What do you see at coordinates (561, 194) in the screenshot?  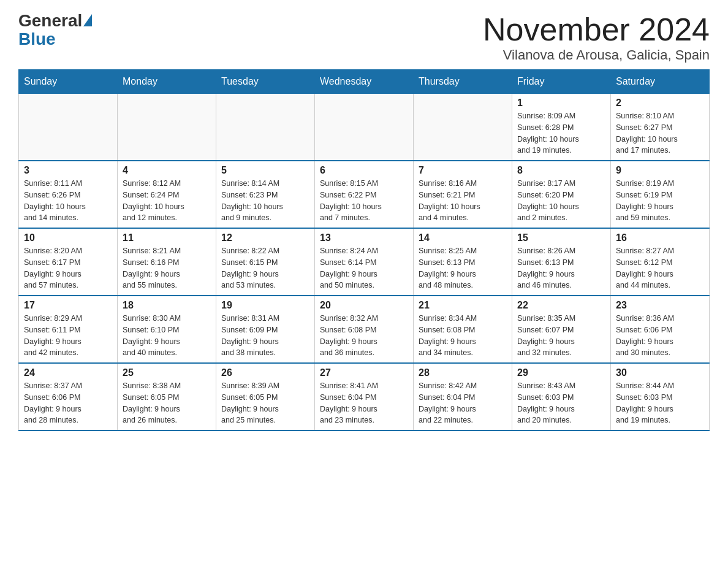 I see `calendar-cell: 8Sunrise: 8:17 AM Sunset: 6:20 PM Daylig…` at bounding box center [561, 194].